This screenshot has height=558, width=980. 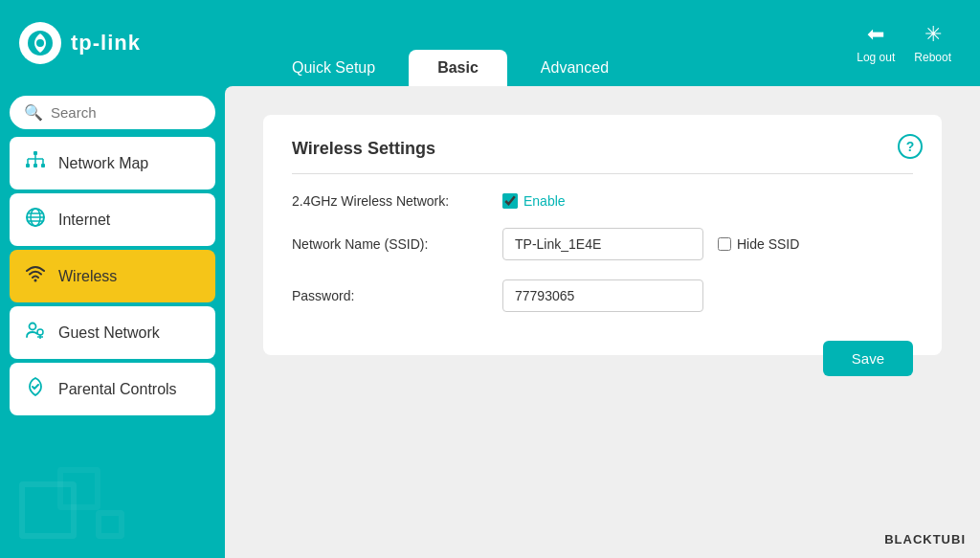 What do you see at coordinates (768, 244) in the screenshot?
I see `hide-ssid-text: Hide SSID` at bounding box center [768, 244].